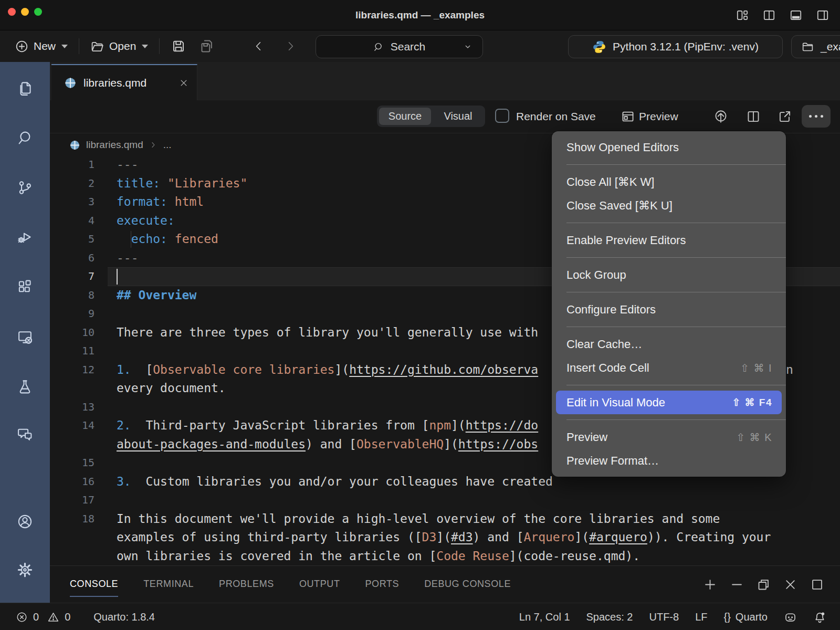 The height and width of the screenshot is (630, 840). What do you see at coordinates (820, 617) in the screenshot?
I see `notifications-bell-icon` at bounding box center [820, 617].